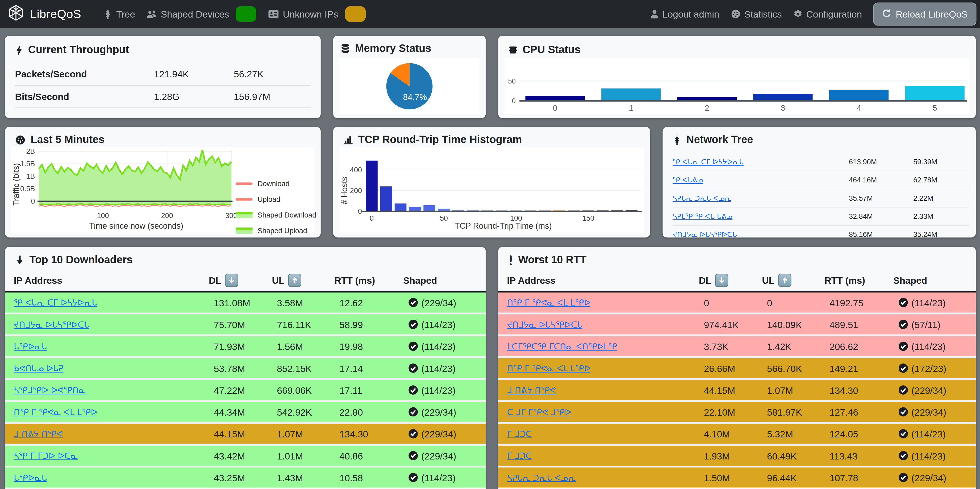 The image size is (980, 489). Describe the element at coordinates (881, 234) in the screenshot. I see `node-download: 85.16M` at that location.